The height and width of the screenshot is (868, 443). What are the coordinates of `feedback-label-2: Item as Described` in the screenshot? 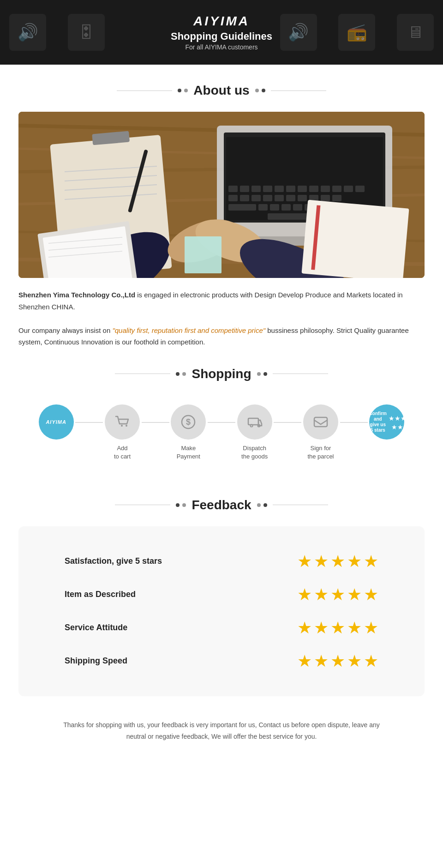 It's located at (100, 595).